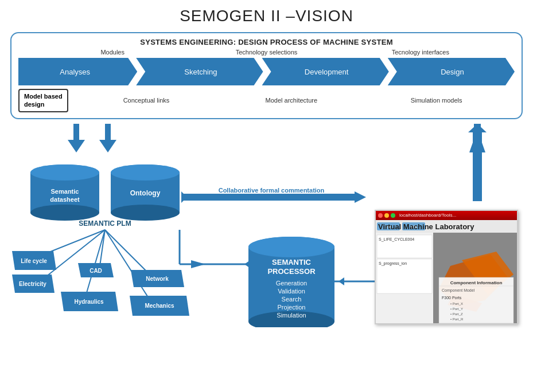 This screenshot has width=533, height=392. Describe the element at coordinates (436, 100) in the screenshot. I see `model-link-simulation: Simulation models` at that location.